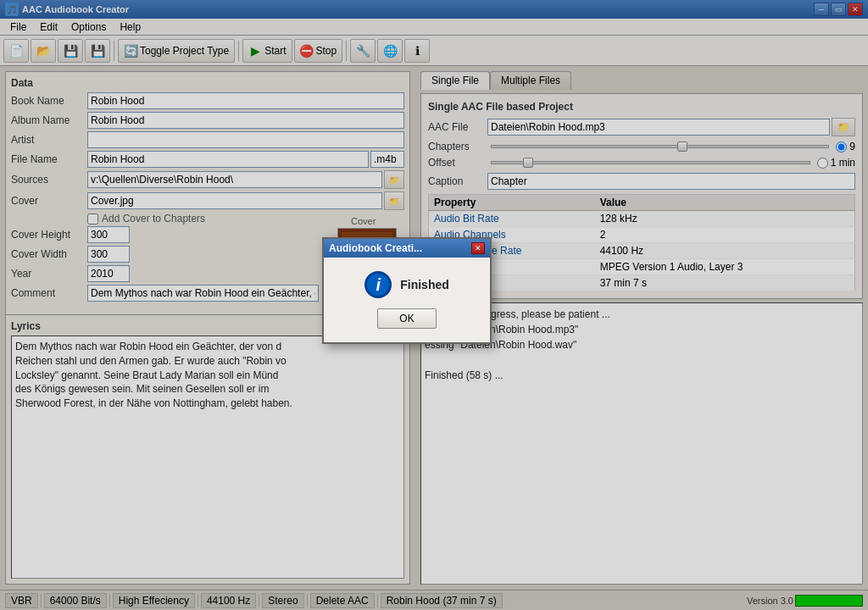  Describe the element at coordinates (407, 300) in the screenshot. I see `dialog-body: i Finished OK` at that location.